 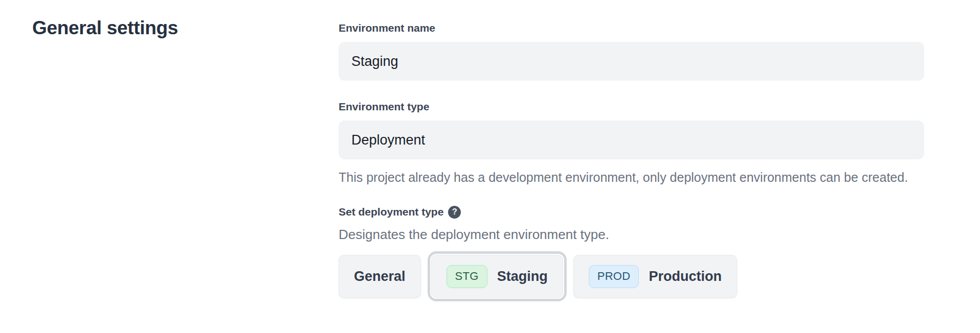 What do you see at coordinates (391, 212) in the screenshot?
I see `deployment-type-label: Set deployment type` at bounding box center [391, 212].